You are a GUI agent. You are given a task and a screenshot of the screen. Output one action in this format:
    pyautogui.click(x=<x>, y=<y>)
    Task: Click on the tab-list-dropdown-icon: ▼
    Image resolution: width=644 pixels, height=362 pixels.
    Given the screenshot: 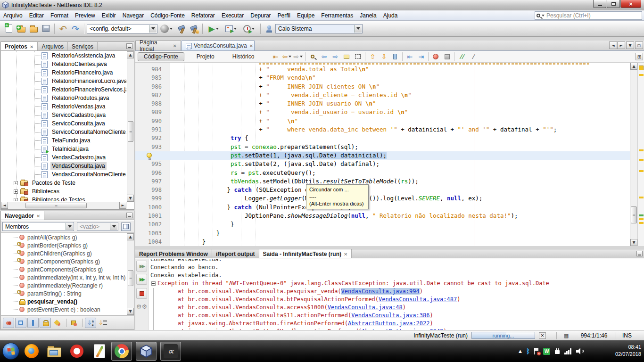 What is the action you would take?
    pyautogui.click(x=630, y=45)
    